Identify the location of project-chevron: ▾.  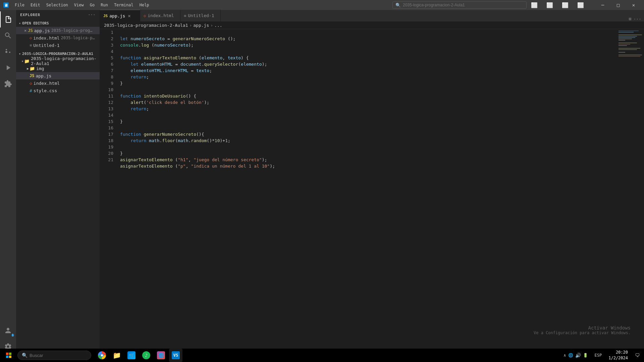
(20, 54).